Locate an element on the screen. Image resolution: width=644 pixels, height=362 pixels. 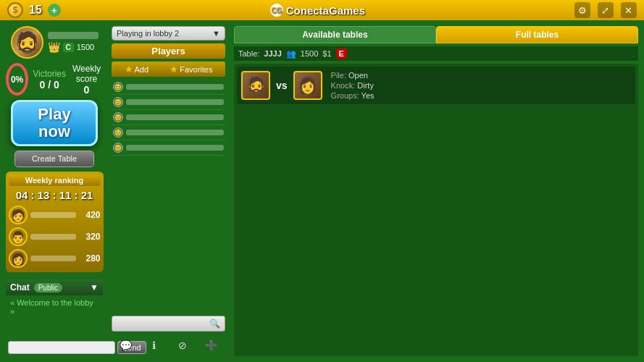
user-info: 👑 C 1500 is located at coordinates (73, 42).